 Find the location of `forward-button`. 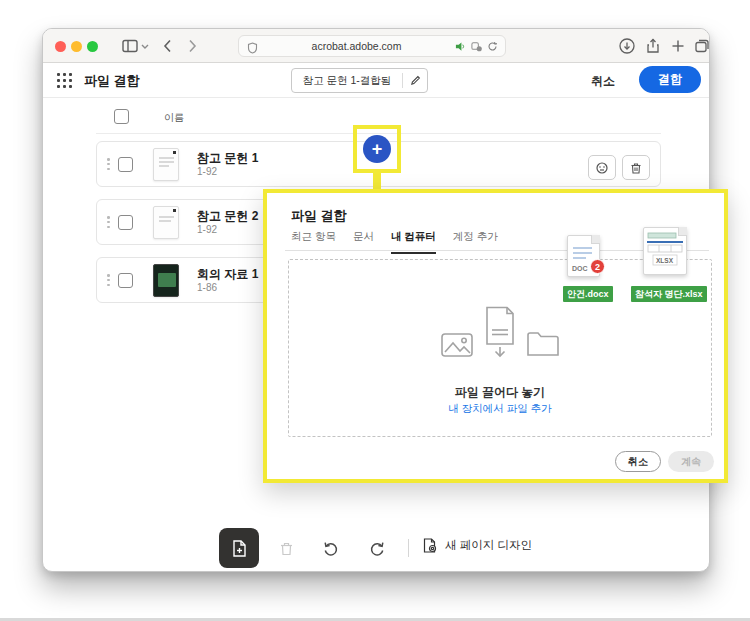

forward-button is located at coordinates (192, 46).